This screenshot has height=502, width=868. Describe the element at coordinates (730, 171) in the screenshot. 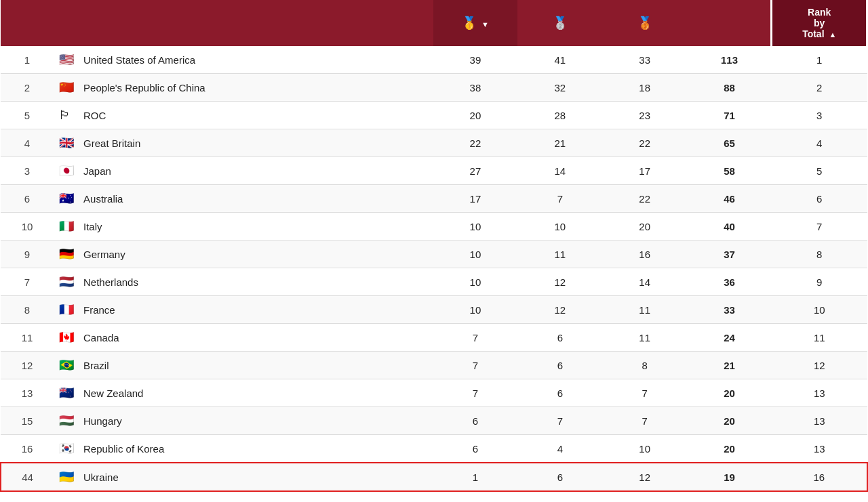

I see `total-cell: 58` at that location.